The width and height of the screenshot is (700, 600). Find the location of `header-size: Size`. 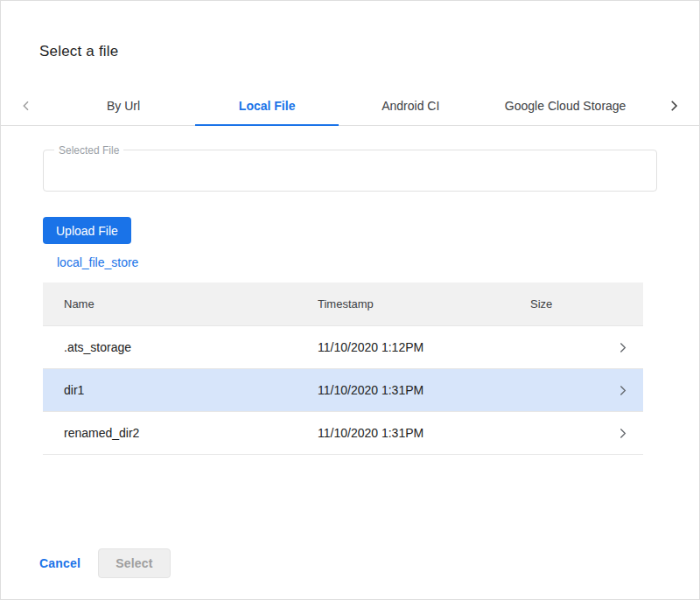

header-size: Size is located at coordinates (565, 304).